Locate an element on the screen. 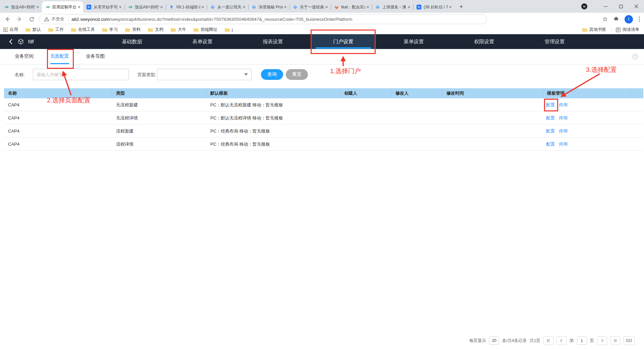  browser-tab-9: feat：配合后台× is located at coordinates (352, 7).